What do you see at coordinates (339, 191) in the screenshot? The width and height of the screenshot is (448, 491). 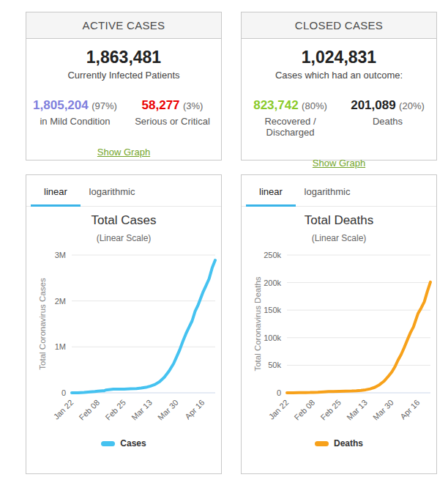 I see `deaths-scale-tabs: linear logarithmic` at bounding box center [339, 191].